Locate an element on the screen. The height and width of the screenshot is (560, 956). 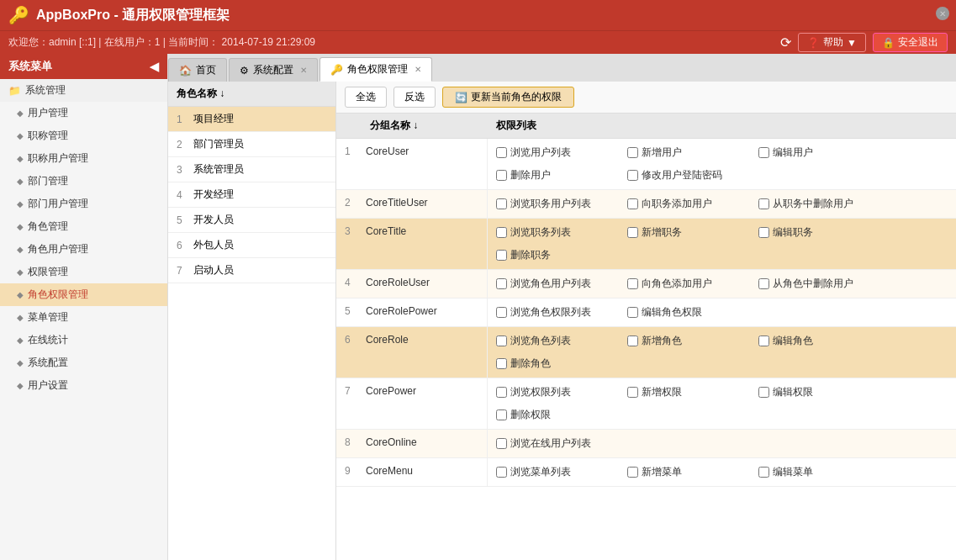
sidebar-item-4: ◆部门用户管理 is located at coordinates (84, 203).